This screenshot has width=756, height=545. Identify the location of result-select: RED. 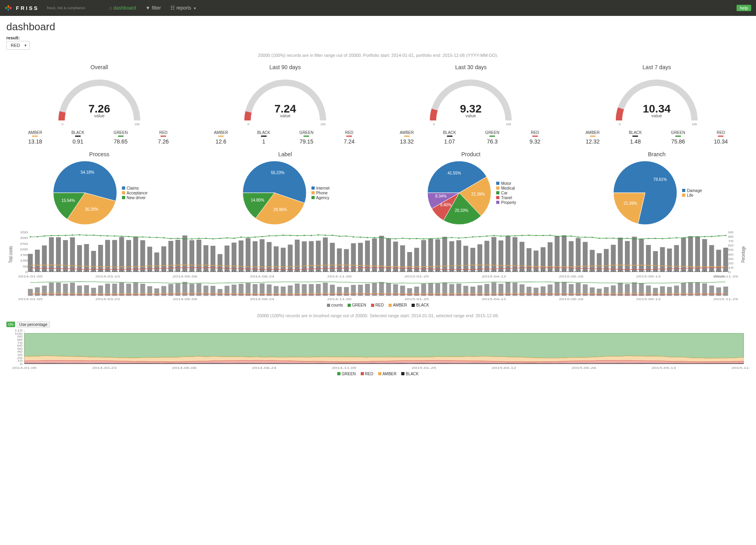
(18, 45).